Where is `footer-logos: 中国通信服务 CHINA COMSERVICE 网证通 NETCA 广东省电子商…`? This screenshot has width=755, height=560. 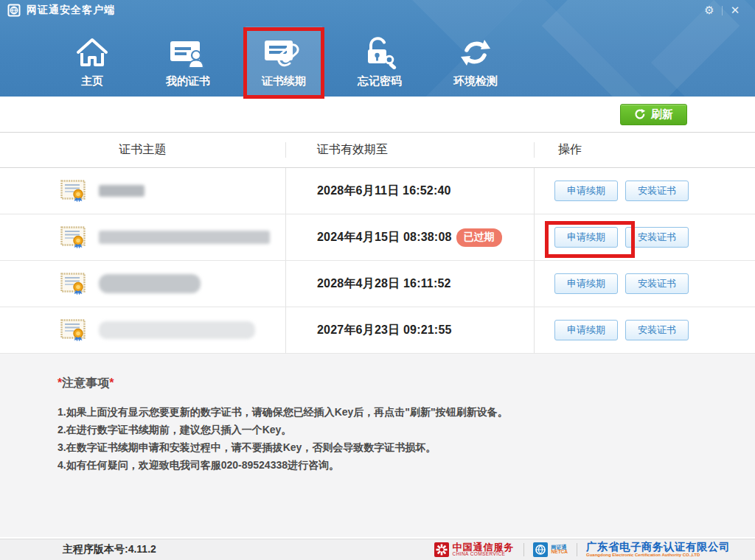
footer-logos: 中国通信服务 CHINA COMSERVICE 网证通 NETCA 广东省电子商… is located at coordinates (582, 550).